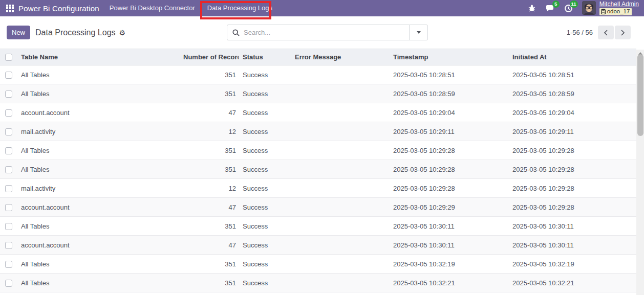 The height and width of the screenshot is (295, 644). Describe the element at coordinates (572, 57) in the screenshot. I see `column-header-initiated-at: Initiated At` at that location.